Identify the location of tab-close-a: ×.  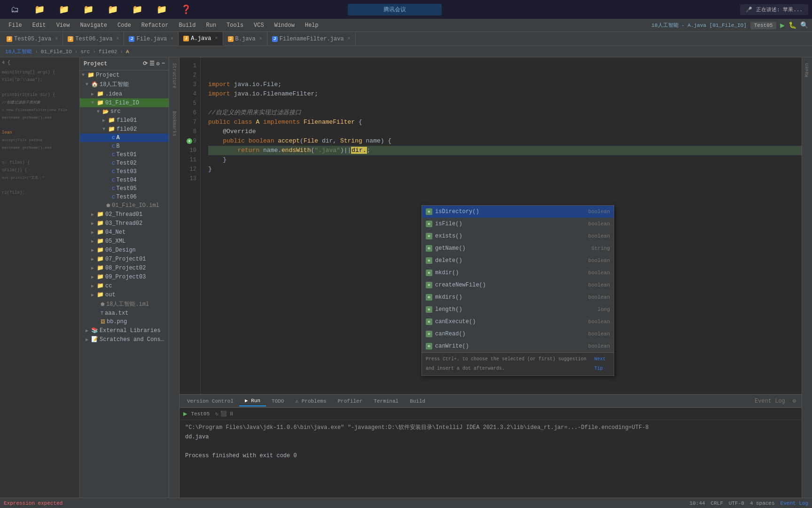
(217, 39).